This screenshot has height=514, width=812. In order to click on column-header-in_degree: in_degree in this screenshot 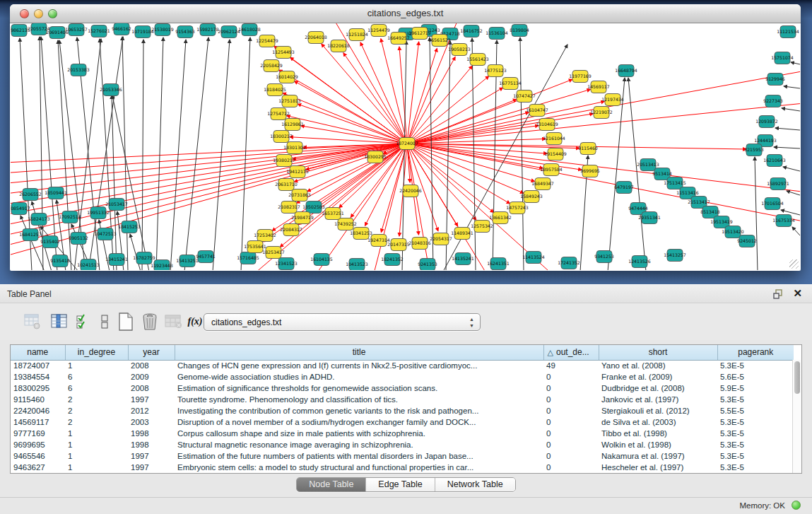, I will do `click(96, 352)`.